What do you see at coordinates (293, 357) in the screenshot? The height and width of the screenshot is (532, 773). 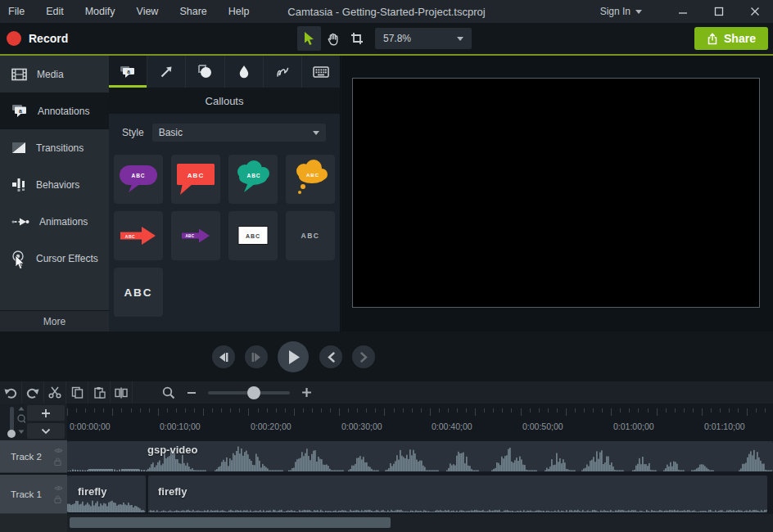 I see `play-icon` at bounding box center [293, 357].